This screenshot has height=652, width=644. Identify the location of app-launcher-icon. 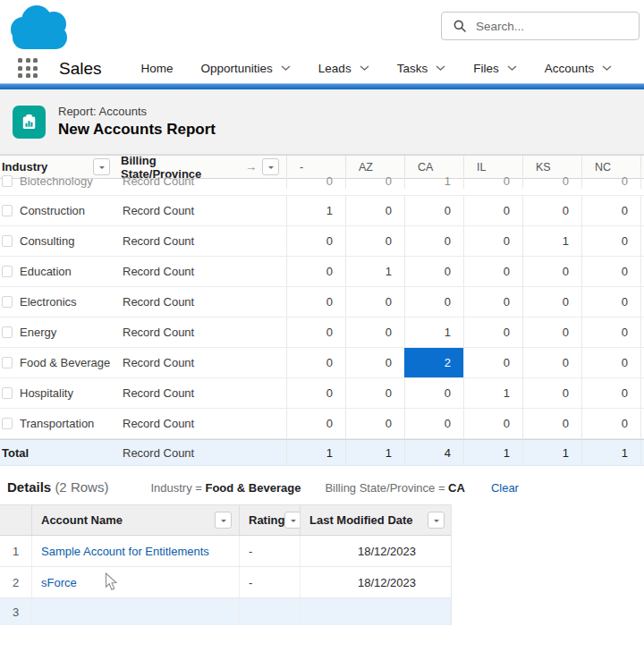
(29, 68).